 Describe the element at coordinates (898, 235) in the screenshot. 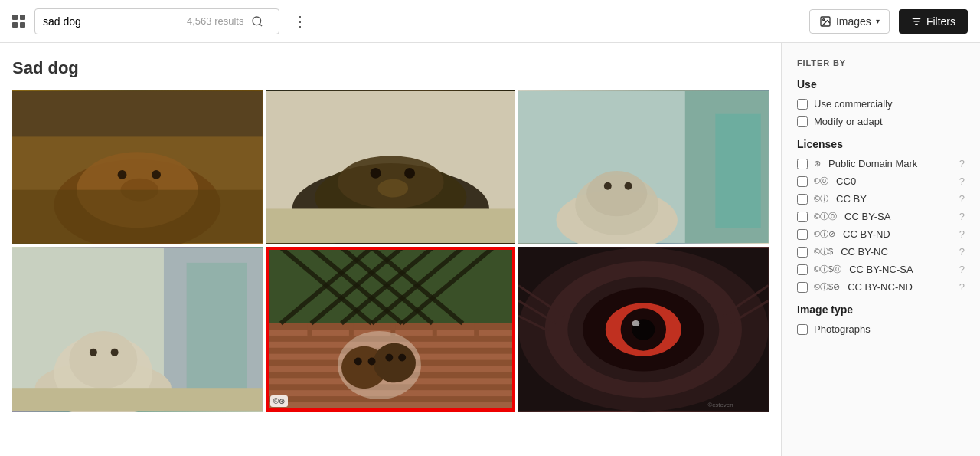

I see `ccbynd-label: CC BY-ND` at that location.